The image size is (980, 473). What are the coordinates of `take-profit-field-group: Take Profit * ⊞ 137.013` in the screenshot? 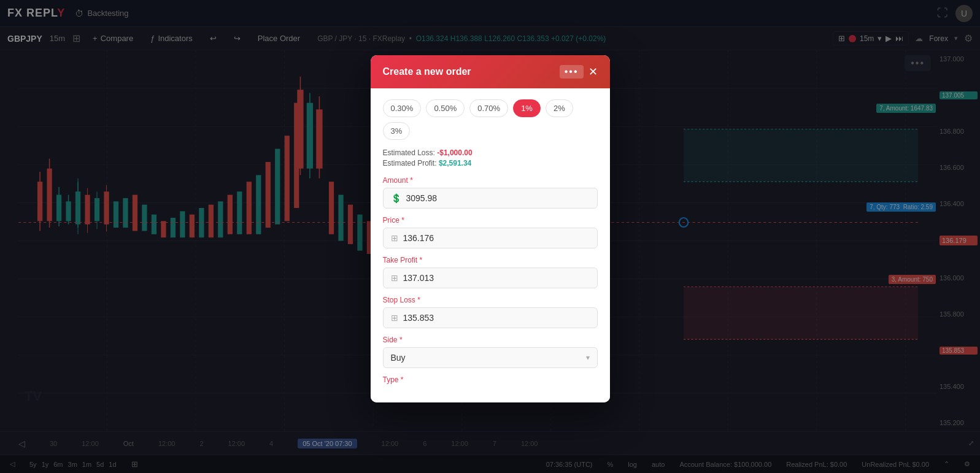 It's located at (490, 272).